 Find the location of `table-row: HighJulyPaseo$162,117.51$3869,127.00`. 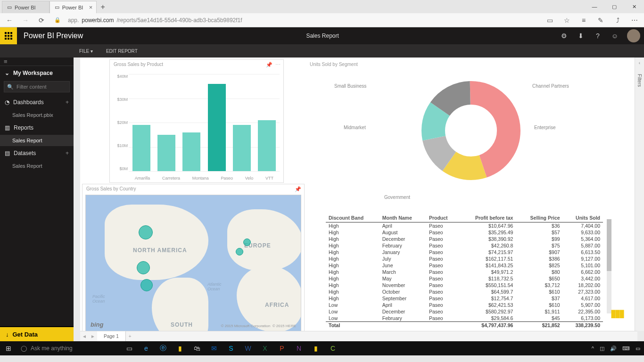

table-row: HighJulyPaseo$162,117.51$3869,127.00 is located at coordinates (464, 259).